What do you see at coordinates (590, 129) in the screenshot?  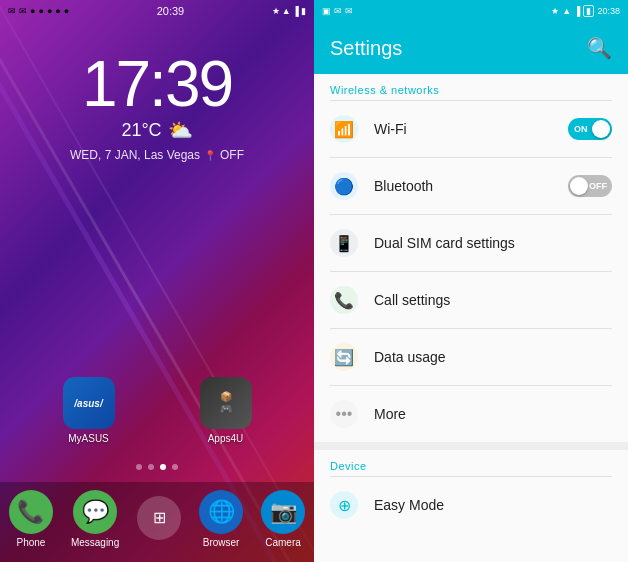 I see `wifi-toggle: ON` at bounding box center [590, 129].